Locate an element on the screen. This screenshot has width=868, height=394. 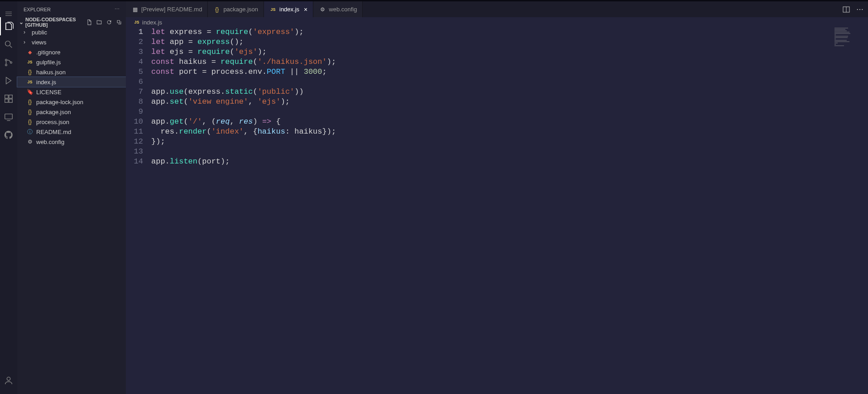
file-package: {}package.json is located at coordinates (72, 112).